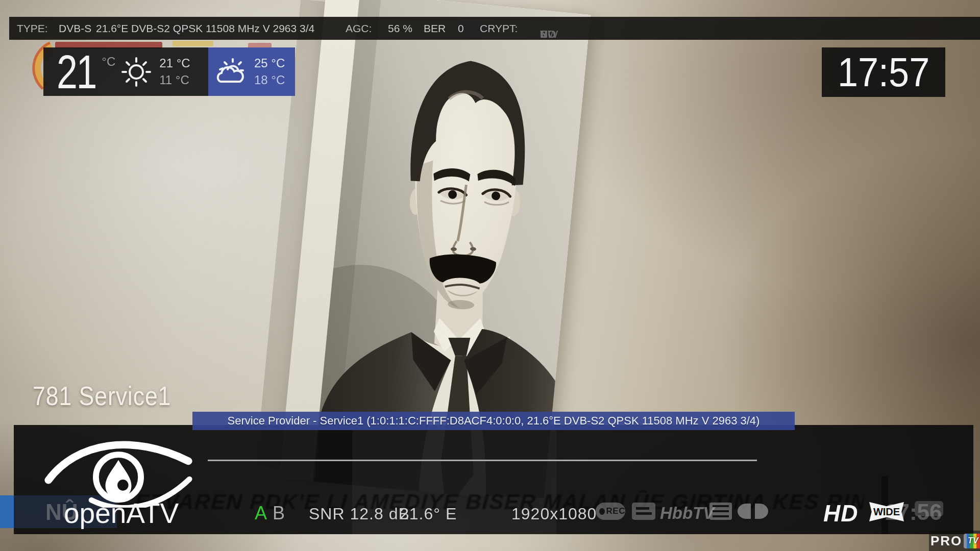 The image size is (980, 551). I want to click on rec-label: REC, so click(616, 511).